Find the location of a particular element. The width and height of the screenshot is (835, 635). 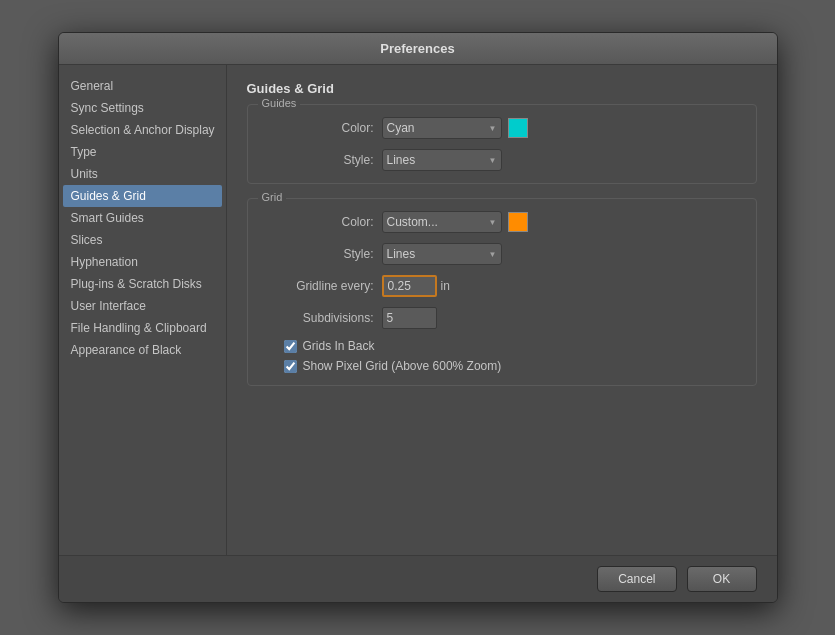

sidebar-item-type: Type is located at coordinates (142, 152).